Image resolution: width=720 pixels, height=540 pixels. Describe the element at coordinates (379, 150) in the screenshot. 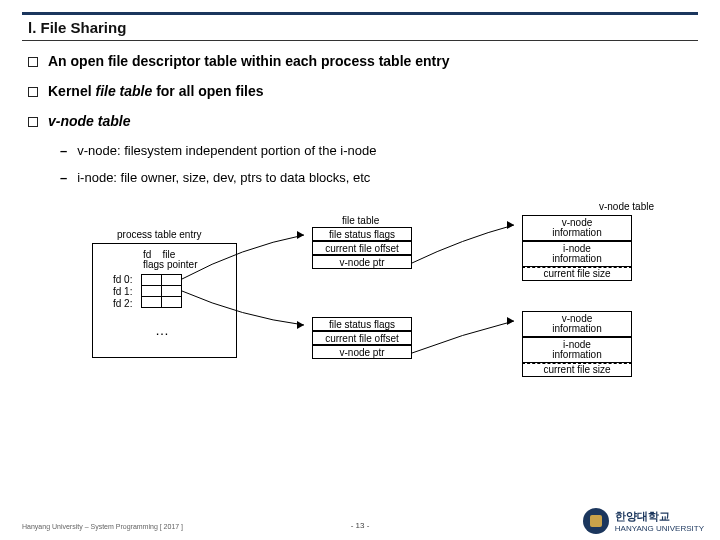

I see `sub-1: – v-node: filesystem independent portion…` at that location.